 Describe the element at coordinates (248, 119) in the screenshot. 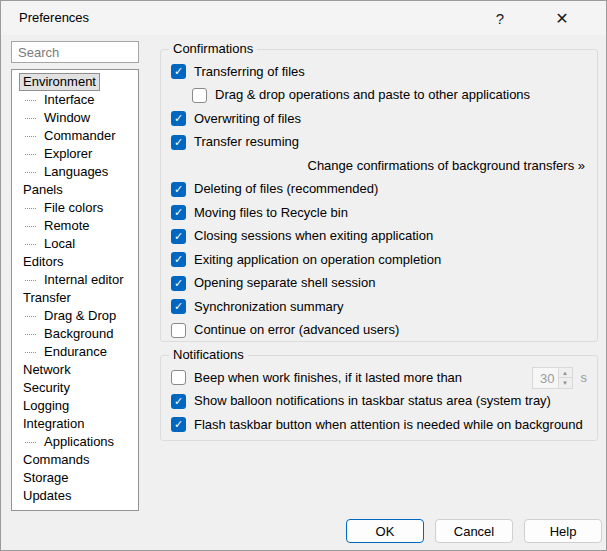

I see `checkbox-label: Overwriting of files` at that location.